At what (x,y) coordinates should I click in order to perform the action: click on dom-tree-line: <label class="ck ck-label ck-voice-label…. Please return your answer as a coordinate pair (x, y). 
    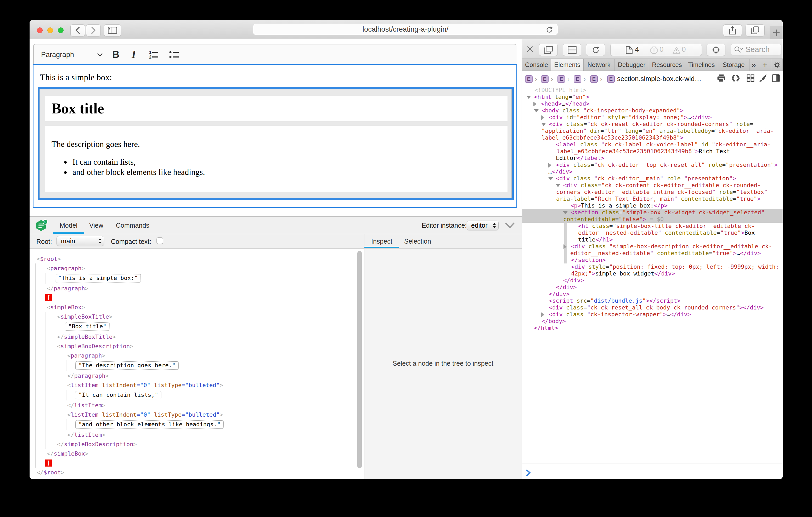
    Looking at the image, I should click on (663, 145).